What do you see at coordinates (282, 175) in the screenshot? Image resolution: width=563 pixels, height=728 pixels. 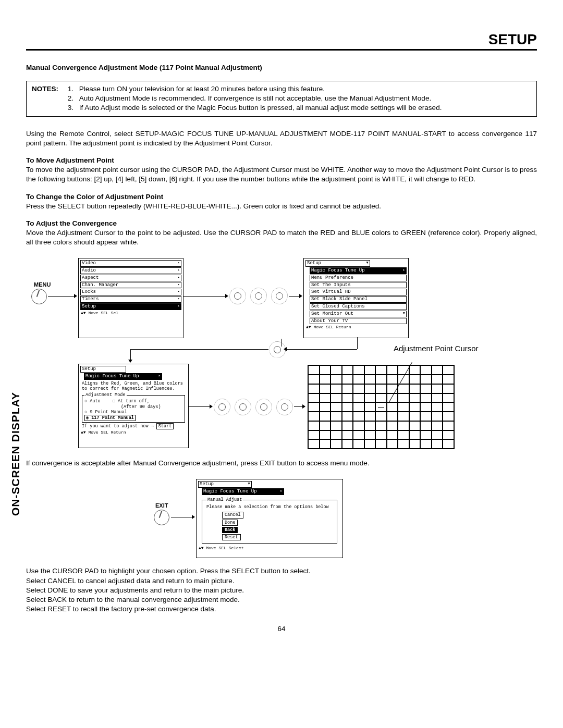 I see `section-body-move: To move the adjustment point cursor usin…` at bounding box center [282, 175].